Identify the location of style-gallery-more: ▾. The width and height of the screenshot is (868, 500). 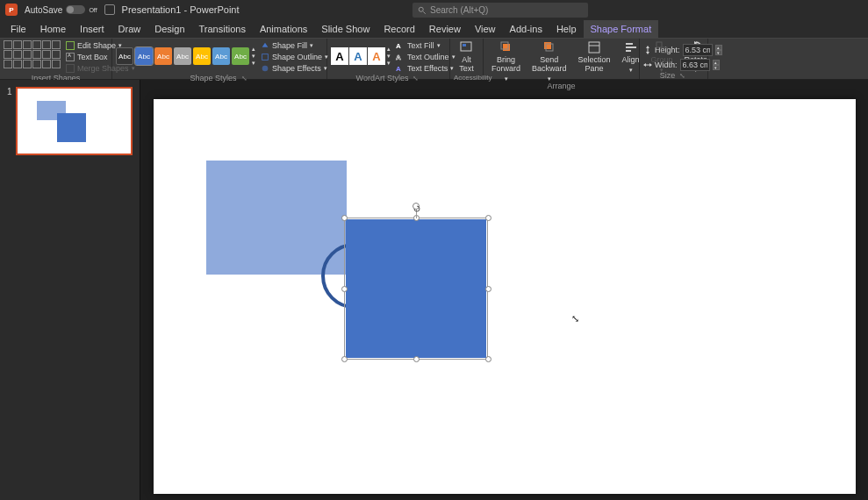
(254, 63).